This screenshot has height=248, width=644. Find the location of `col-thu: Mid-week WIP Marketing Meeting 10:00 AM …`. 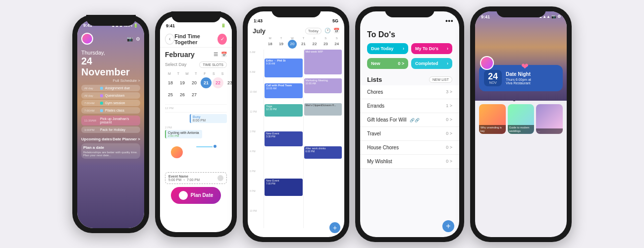

col-thu: Mid-week WIP Marketing Meeting 10:00 AM … is located at coordinates (323, 139).